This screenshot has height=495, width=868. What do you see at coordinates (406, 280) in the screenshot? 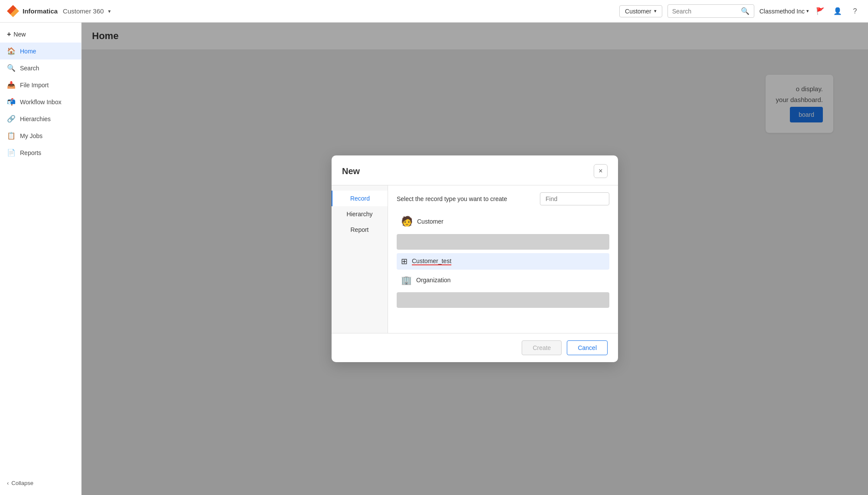
I see `organization-icon: 🏢` at bounding box center [406, 280].